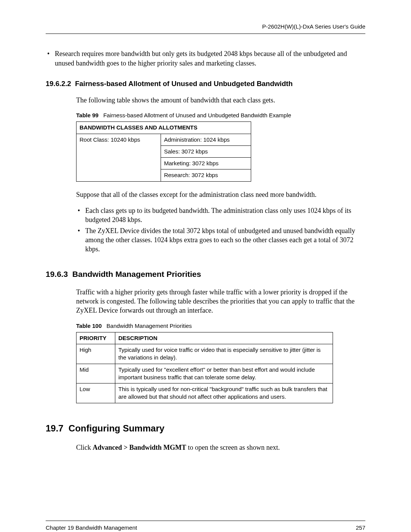 Image resolution: width=411 pixels, height=532 pixels. What do you see at coordinates (224, 354) in the screenshot?
I see `description-cell: Typically used for voice traffic or vide…` at bounding box center [224, 354].